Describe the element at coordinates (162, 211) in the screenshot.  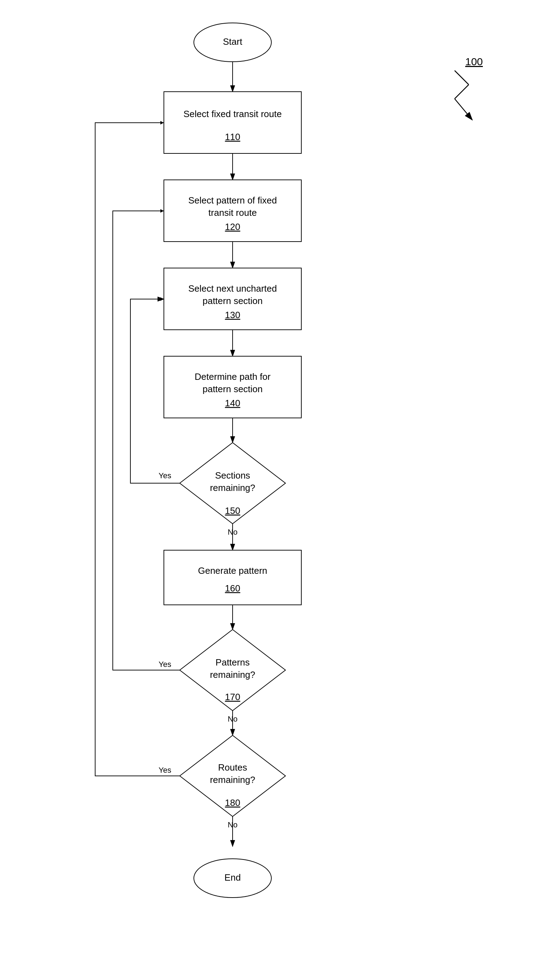
I see `arrowhead-170-yes` at that location.